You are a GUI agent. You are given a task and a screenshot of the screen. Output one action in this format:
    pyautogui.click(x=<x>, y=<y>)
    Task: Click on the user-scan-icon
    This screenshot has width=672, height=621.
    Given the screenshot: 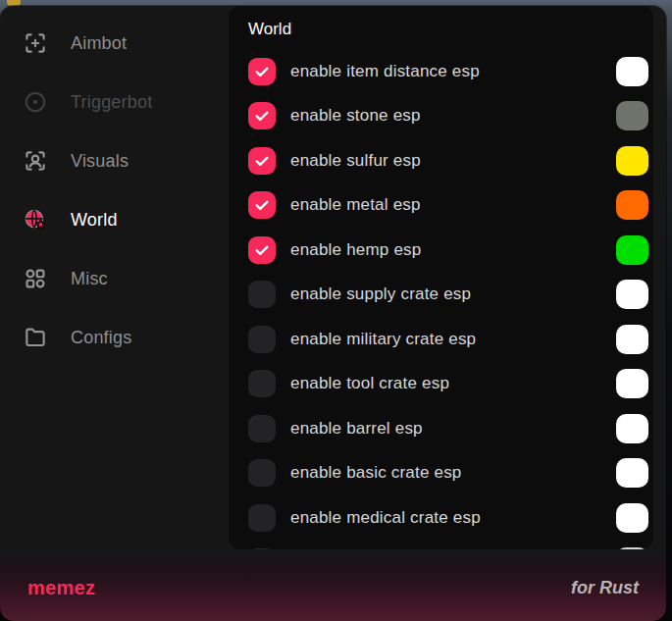 What is the action you would take?
    pyautogui.click(x=35, y=161)
    